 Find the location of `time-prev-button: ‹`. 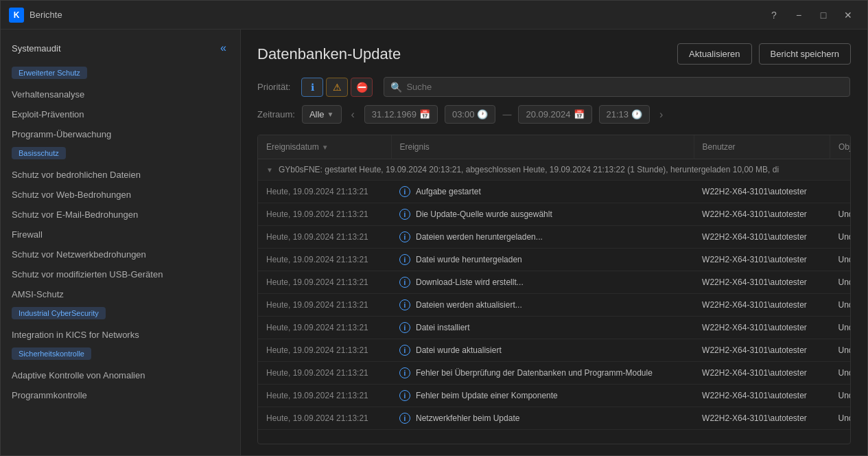

time-prev-button: ‹ is located at coordinates (353, 115).